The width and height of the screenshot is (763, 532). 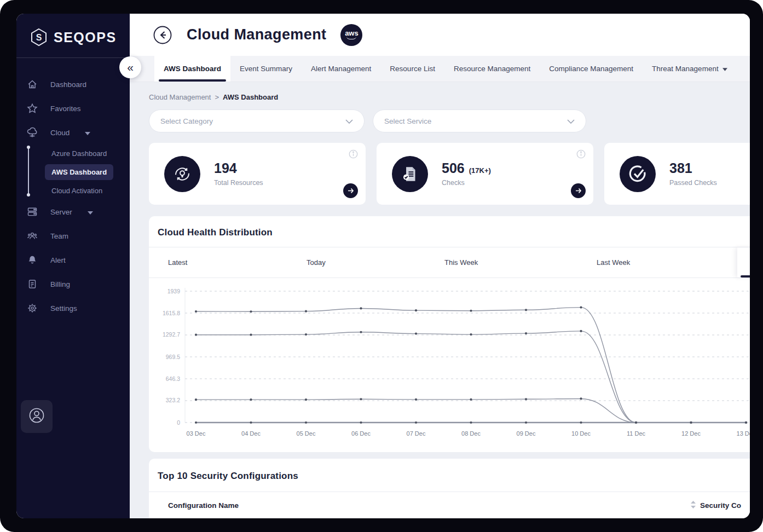 I want to click on back-button, so click(x=163, y=35).